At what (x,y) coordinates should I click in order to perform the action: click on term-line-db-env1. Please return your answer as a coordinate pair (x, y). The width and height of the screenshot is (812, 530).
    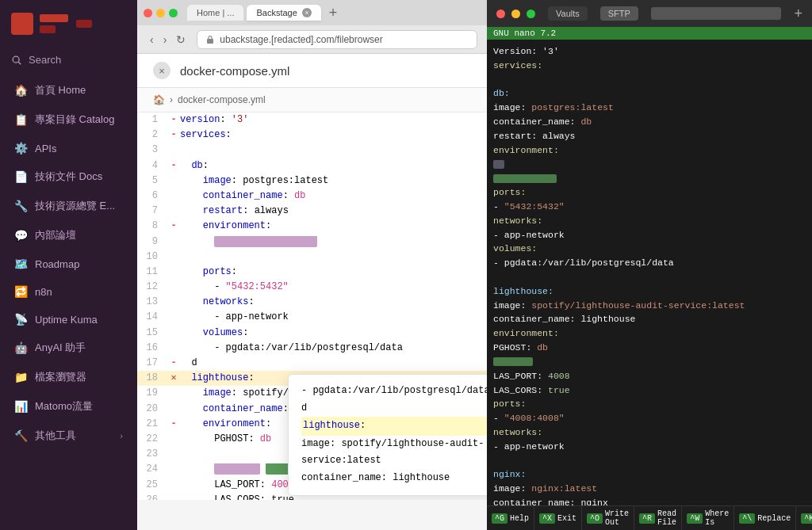
    Looking at the image, I should click on (649, 165).